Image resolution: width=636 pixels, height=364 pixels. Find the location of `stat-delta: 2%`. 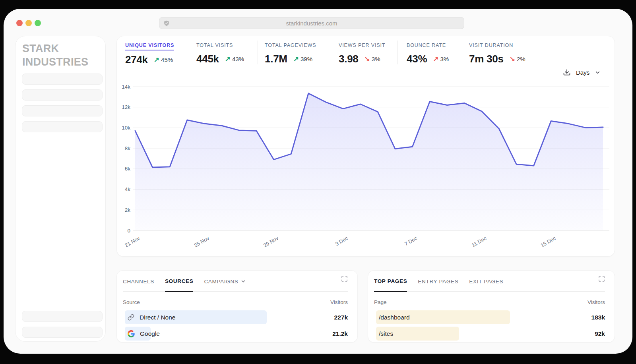

stat-delta: 2% is located at coordinates (521, 59).